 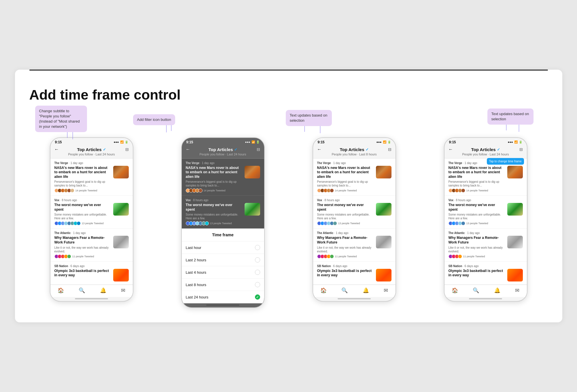 What do you see at coordinates (103, 290) in the screenshot?
I see `phone-1-nav-bell: 🔔` at bounding box center [103, 290].